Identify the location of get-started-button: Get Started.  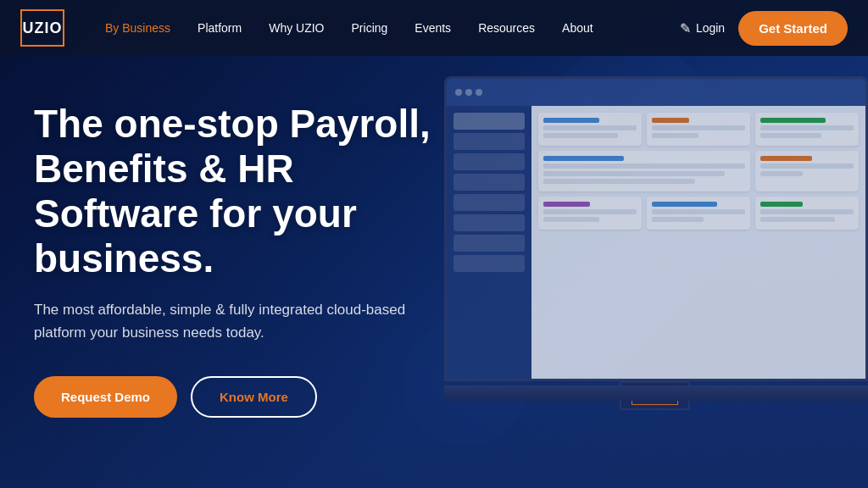
(793, 29).